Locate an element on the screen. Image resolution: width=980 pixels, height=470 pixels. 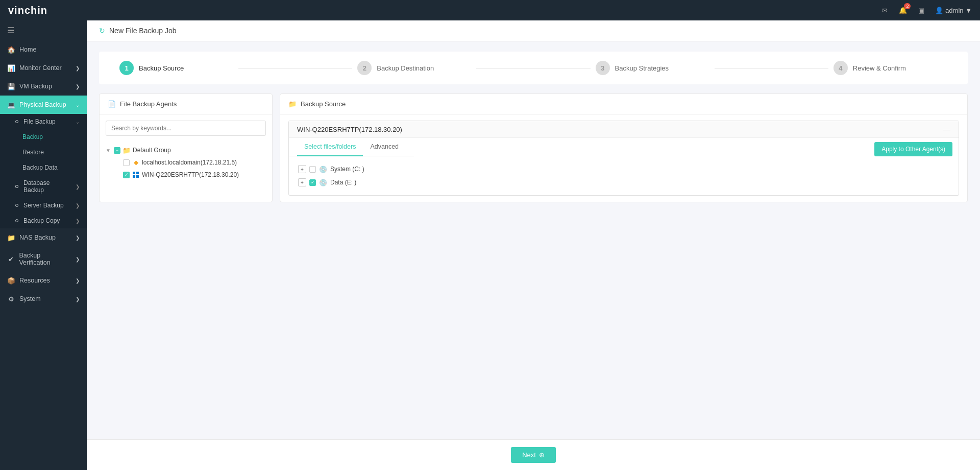
windows-checkbox: ✓ is located at coordinates (127, 175).